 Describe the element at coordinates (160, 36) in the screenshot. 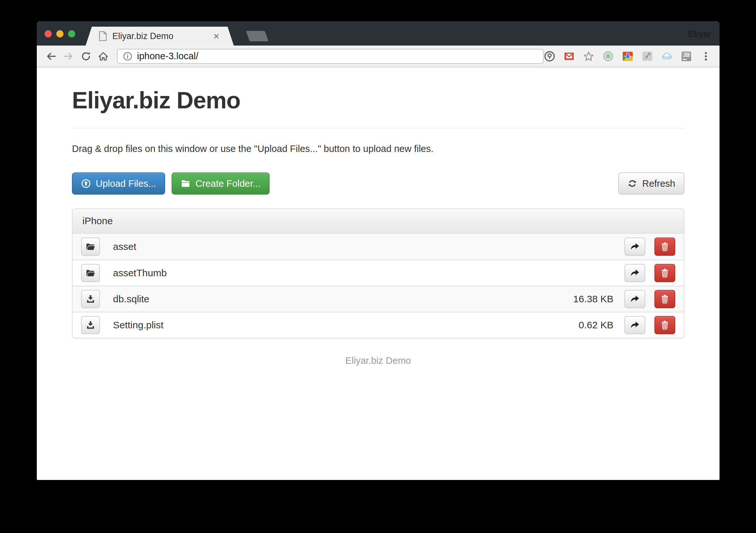

I see `browser-tab: Eliyar.biz Demo ×` at that location.